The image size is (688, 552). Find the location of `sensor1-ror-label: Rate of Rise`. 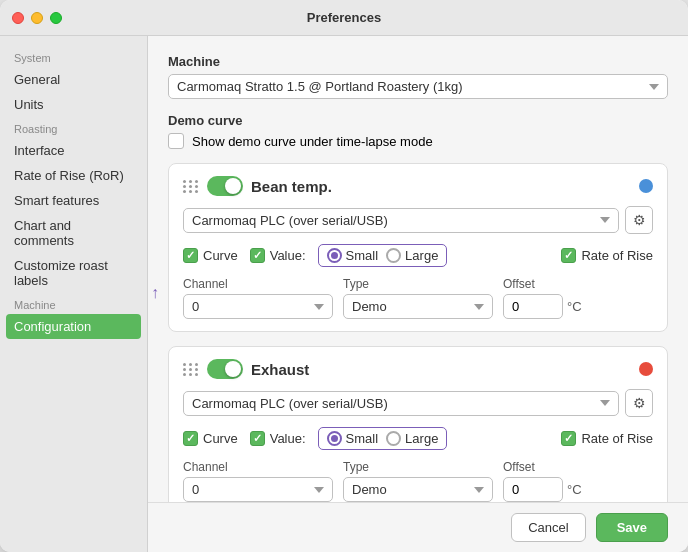

sensor1-ror-label: Rate of Rise is located at coordinates (617, 256).